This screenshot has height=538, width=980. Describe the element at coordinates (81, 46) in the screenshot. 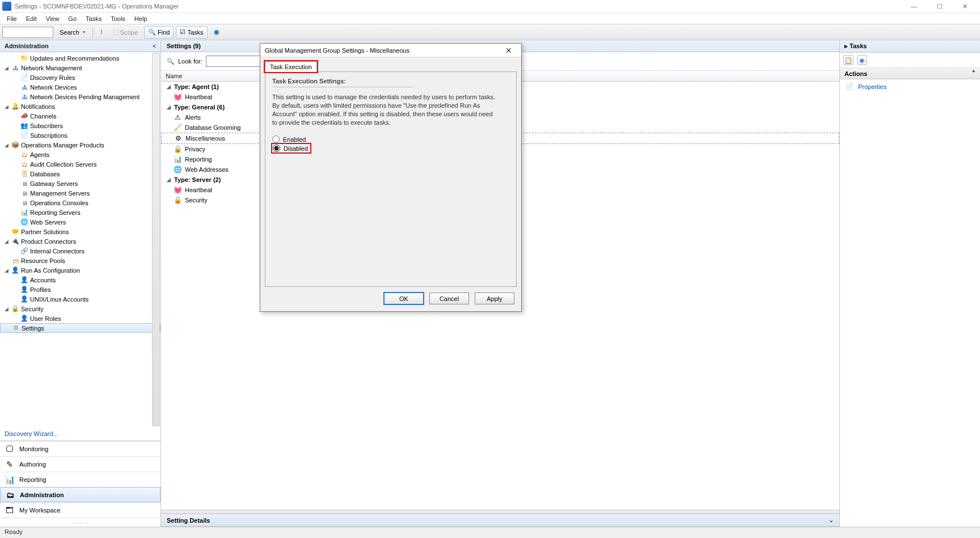

I see `nav-header: Administration <` at that location.